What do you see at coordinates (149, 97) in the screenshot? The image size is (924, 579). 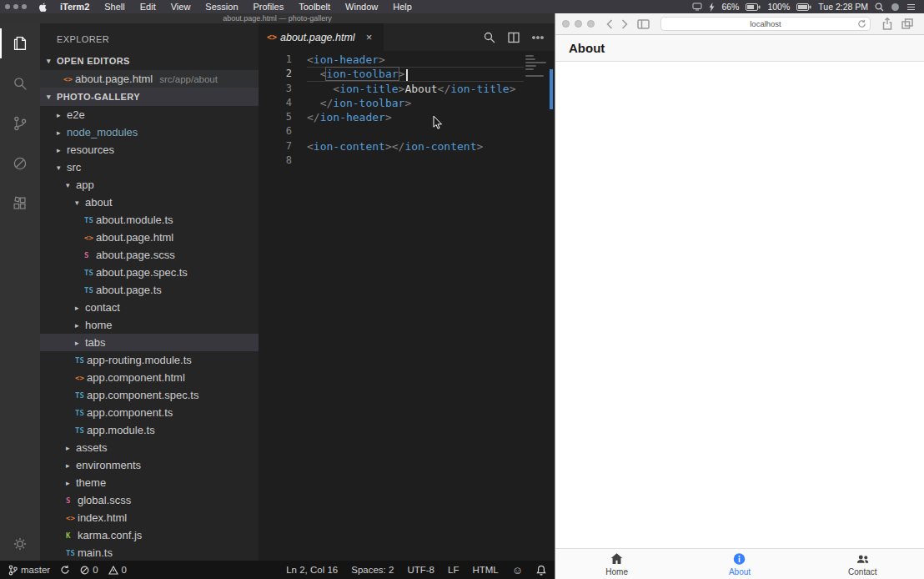 I see `project-header: ▾ PHOTO-GALLERY` at bounding box center [149, 97].